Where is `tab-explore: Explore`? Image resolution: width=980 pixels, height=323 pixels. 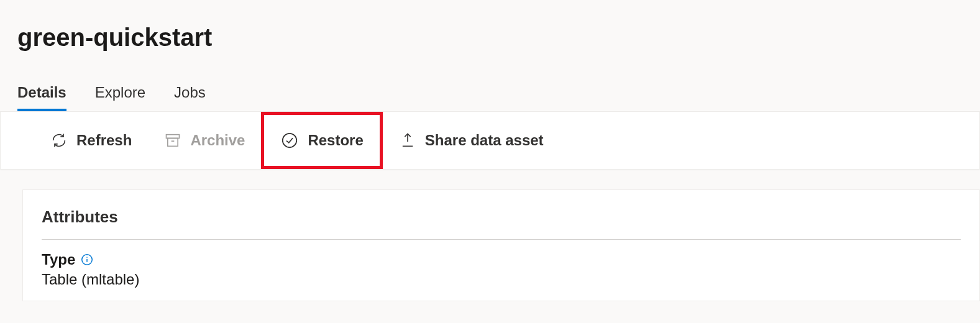
tab-explore: Explore is located at coordinates (121, 98).